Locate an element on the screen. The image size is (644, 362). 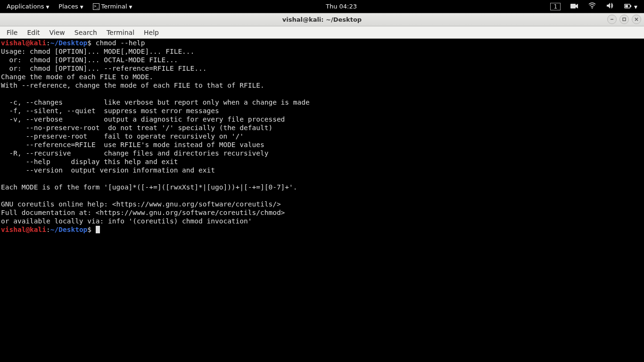
output-line: --reference=RFILE use RFILE's mode inste… is located at coordinates (133, 145).